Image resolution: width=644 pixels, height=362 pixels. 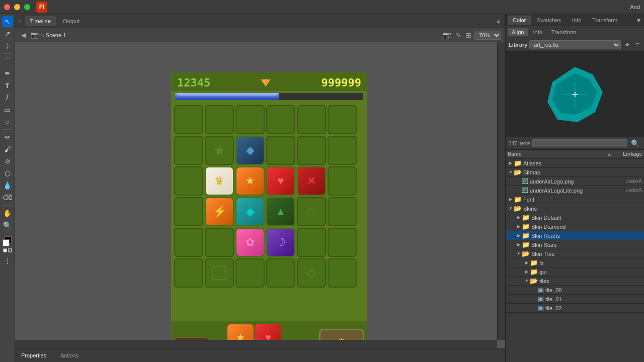 I want to click on align-settings: ⊞, so click(x=468, y=35).